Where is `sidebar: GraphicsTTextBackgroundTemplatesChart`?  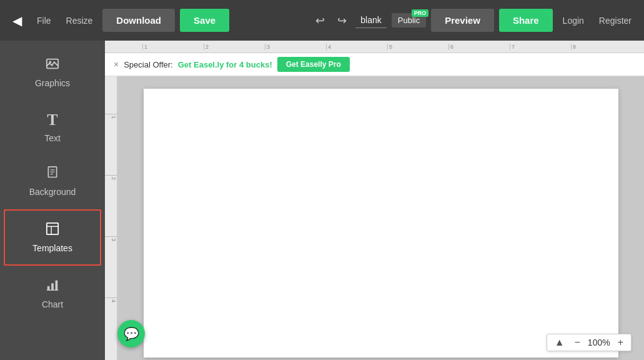 sidebar: GraphicsTTextBackgroundTemplatesChart is located at coordinates (52, 200).